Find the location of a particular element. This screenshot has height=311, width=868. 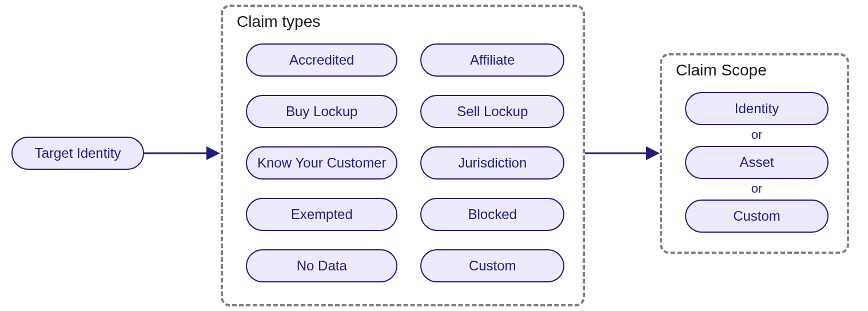

claim-type-label: Sell Lockup is located at coordinates (492, 111).